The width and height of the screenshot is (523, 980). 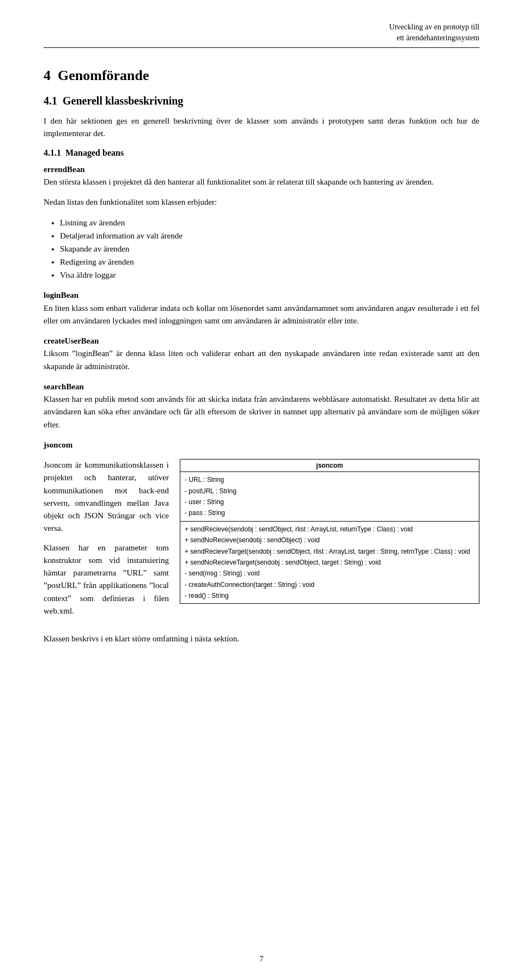 I want to click on jsoncom-term: jsoncom, so click(x=58, y=445).